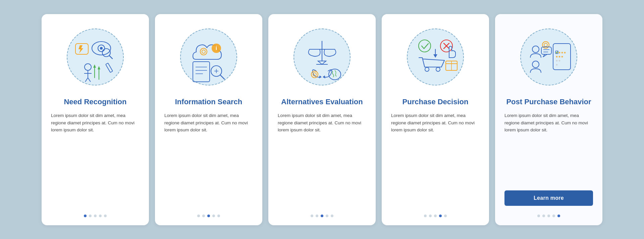  I want to click on card-purchase-decision: Purchase Decision Lorem ipsum dolor sit …, so click(435, 120).